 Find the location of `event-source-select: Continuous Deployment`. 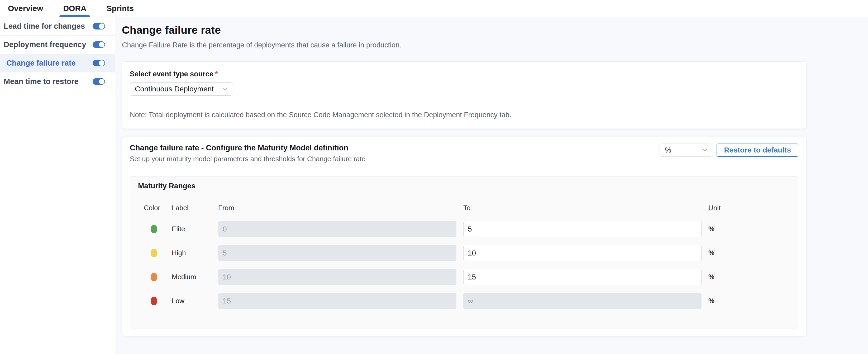

event-source-select: Continuous Deployment is located at coordinates (181, 89).